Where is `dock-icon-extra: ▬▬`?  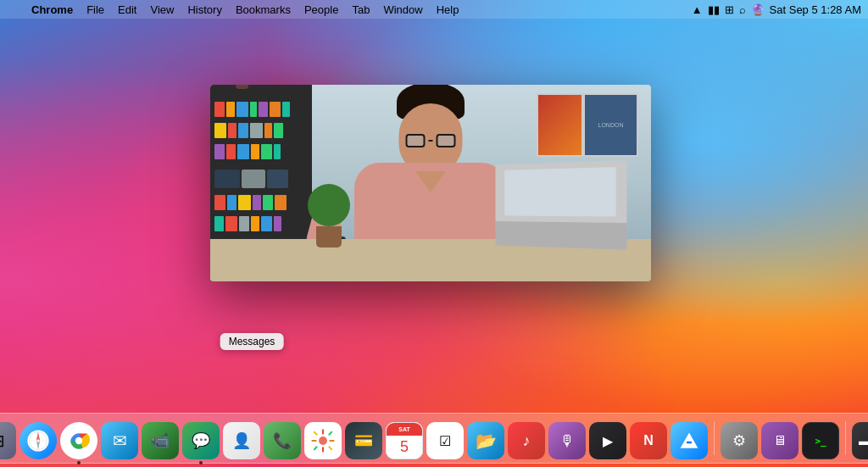 dock-icon-extra: ▬▬ is located at coordinates (860, 441).